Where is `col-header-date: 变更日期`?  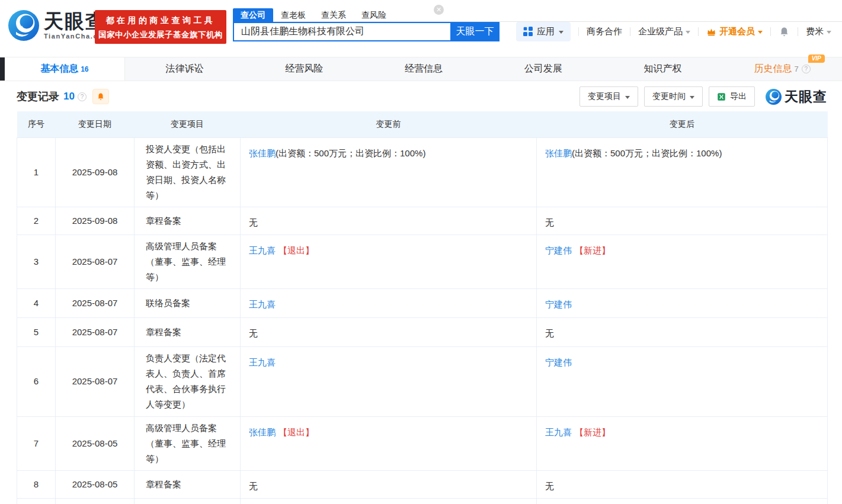
col-header-date: 变更日期 is located at coordinates (95, 124).